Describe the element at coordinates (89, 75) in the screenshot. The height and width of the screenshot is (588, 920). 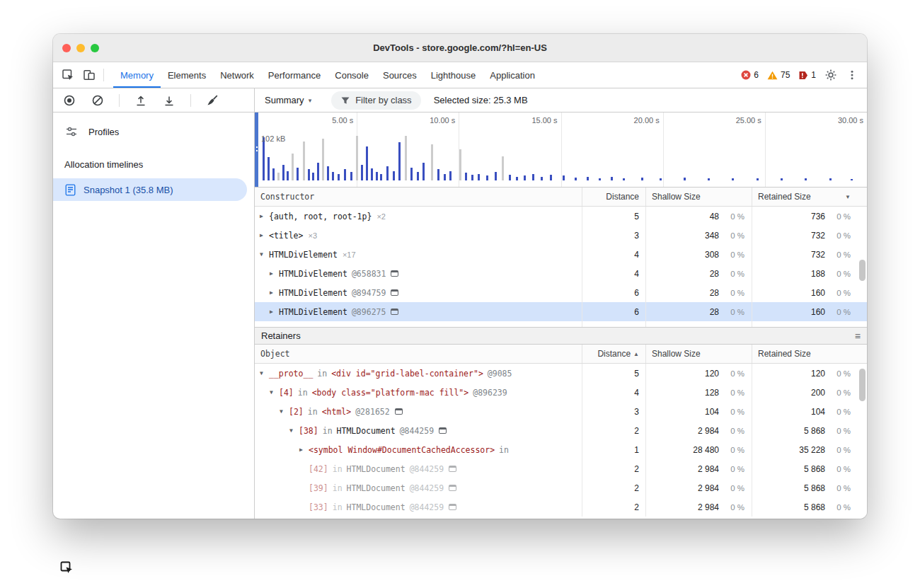
I see `device-toolbar-icon` at that location.